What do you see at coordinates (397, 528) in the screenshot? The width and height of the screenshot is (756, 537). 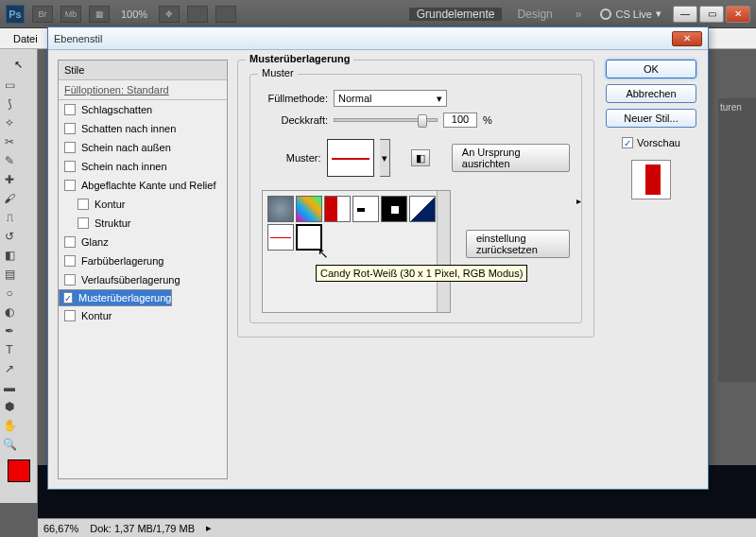 I see `status-bar: 66,67% Dok: 1,37 MB/1,79 MB ▸` at bounding box center [397, 528].